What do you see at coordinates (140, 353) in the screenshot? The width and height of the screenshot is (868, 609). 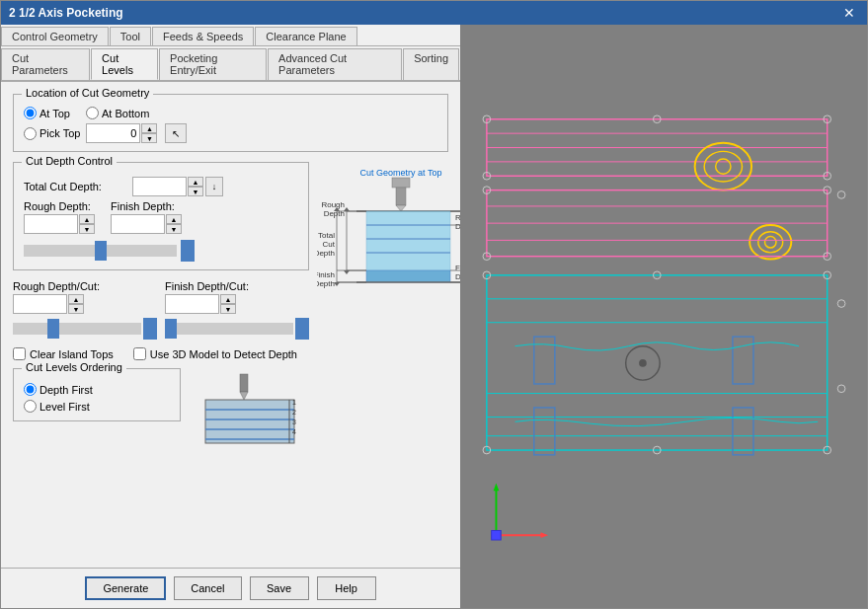 I see `use-3d-model-checkbox` at bounding box center [140, 353].